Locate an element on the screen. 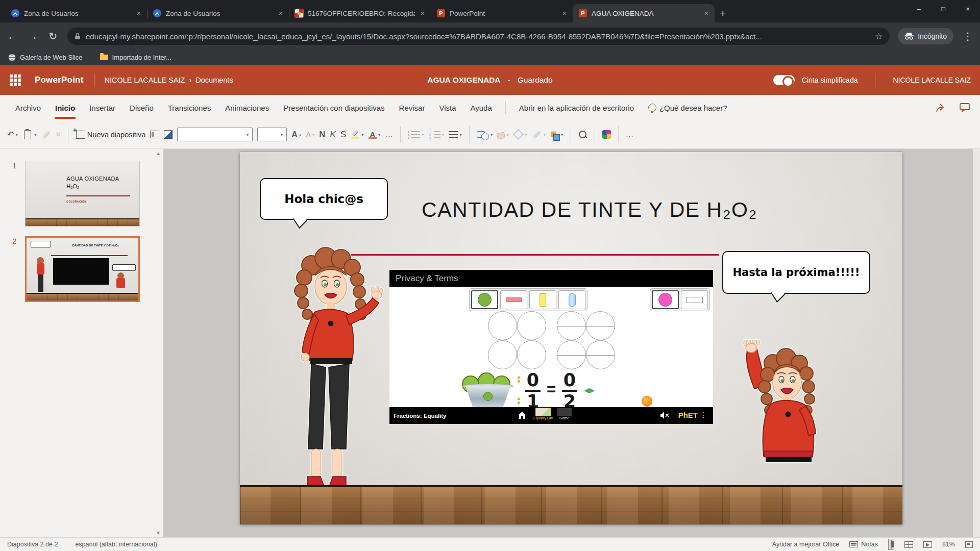 This screenshot has height=551, width=980. breadcrumb-user: NICOLE LACALLE SAIZ is located at coordinates (145, 80).